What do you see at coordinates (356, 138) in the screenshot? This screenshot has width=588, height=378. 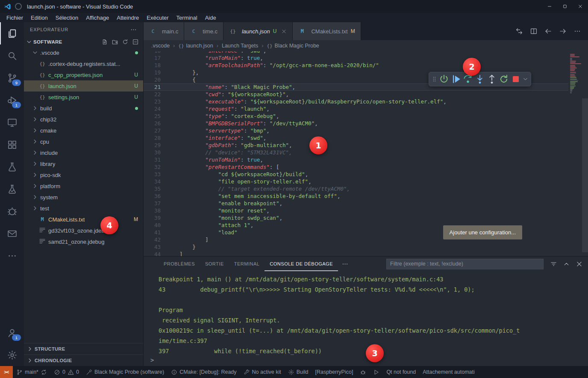 I see `code-line-28: 28 "interface": "swd",` at bounding box center [356, 138].